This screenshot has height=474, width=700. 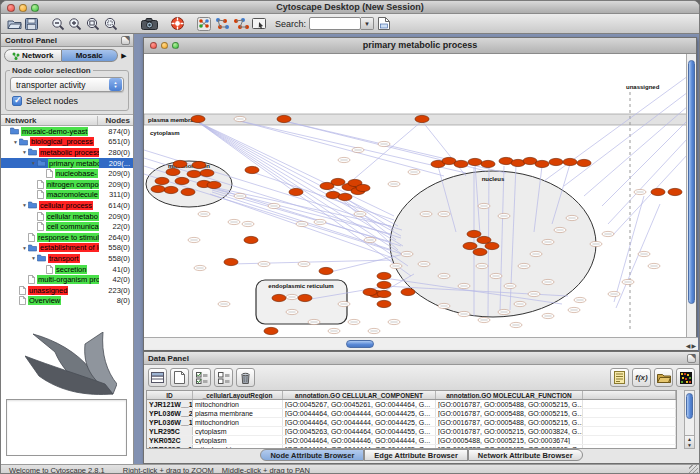 What do you see at coordinates (360, 395) in the screenshot?
I see `column-header: annotation.GO CELLULAR_COMPONENT` at bounding box center [360, 395].